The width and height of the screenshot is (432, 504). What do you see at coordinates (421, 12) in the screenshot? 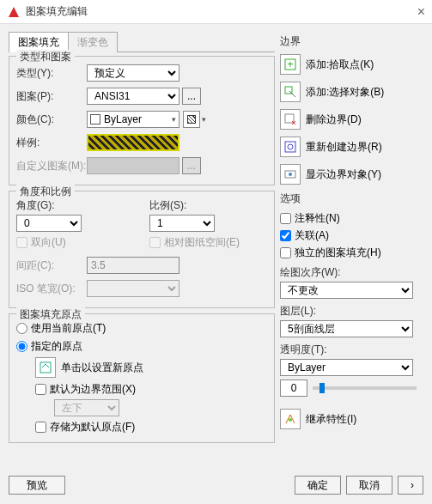
I see `close-icon: ×` at bounding box center [421, 12].